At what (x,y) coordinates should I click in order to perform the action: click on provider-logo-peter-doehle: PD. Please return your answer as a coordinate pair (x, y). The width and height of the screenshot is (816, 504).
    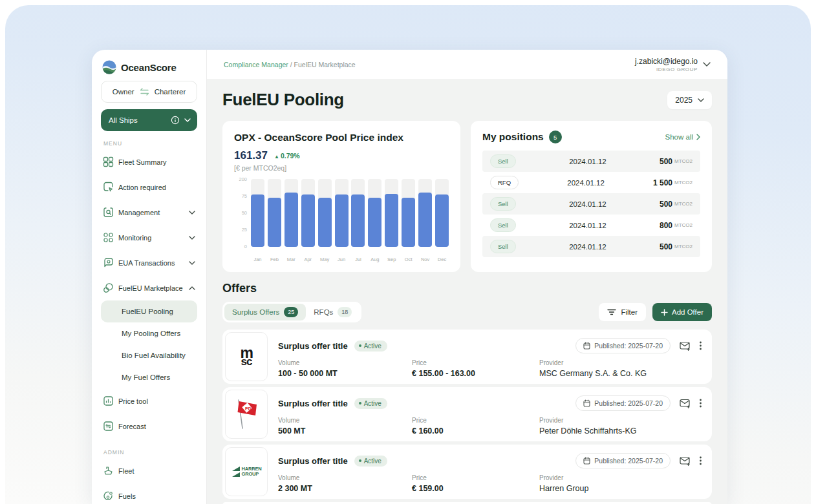
    Looking at the image, I should click on (246, 414).